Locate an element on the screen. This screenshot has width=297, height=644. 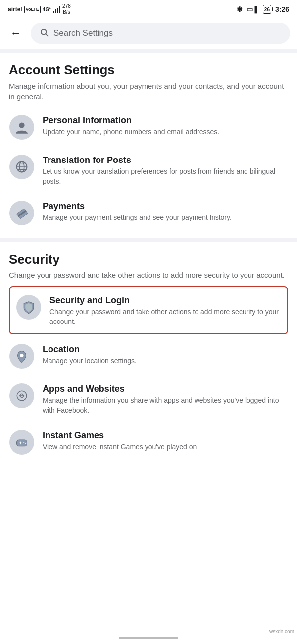
apps-websites-icon-wrap is located at coordinates (22, 396).